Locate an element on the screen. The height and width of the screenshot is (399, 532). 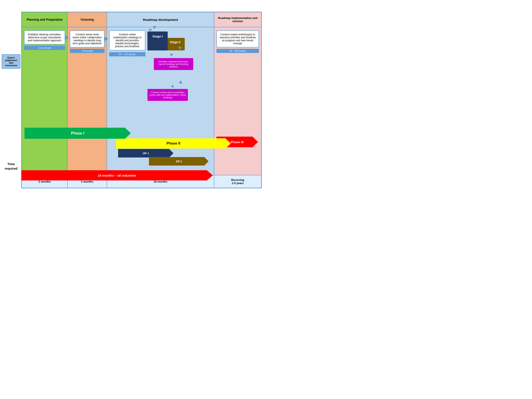
roadmap-info-box: Conduct online collaboration meetings to… is located at coordinates (127, 40).